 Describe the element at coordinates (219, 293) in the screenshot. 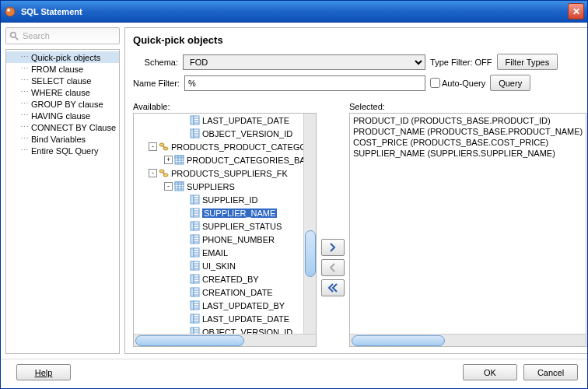

I see `tree-node: CREATION_DATE` at that location.